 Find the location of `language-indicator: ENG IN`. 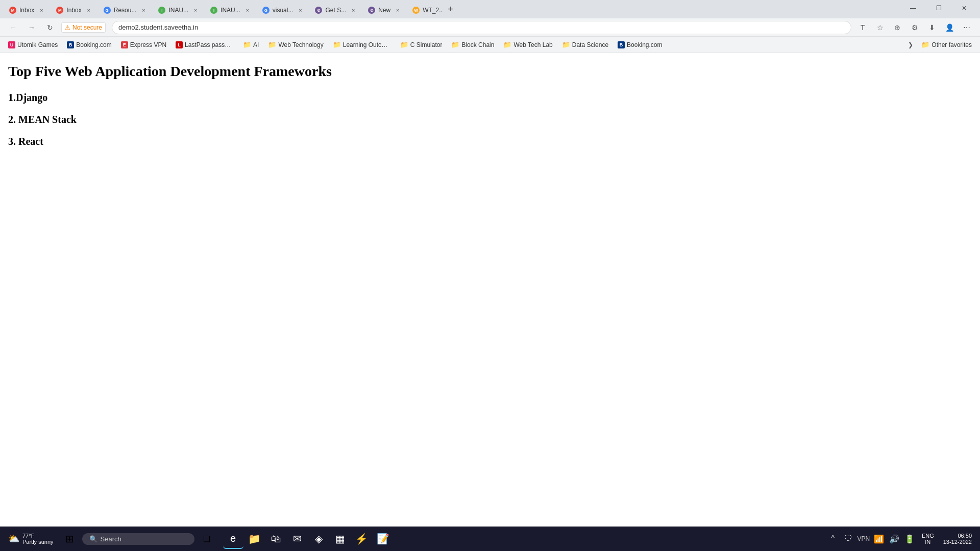

language-indicator: ENG IN is located at coordinates (928, 539).